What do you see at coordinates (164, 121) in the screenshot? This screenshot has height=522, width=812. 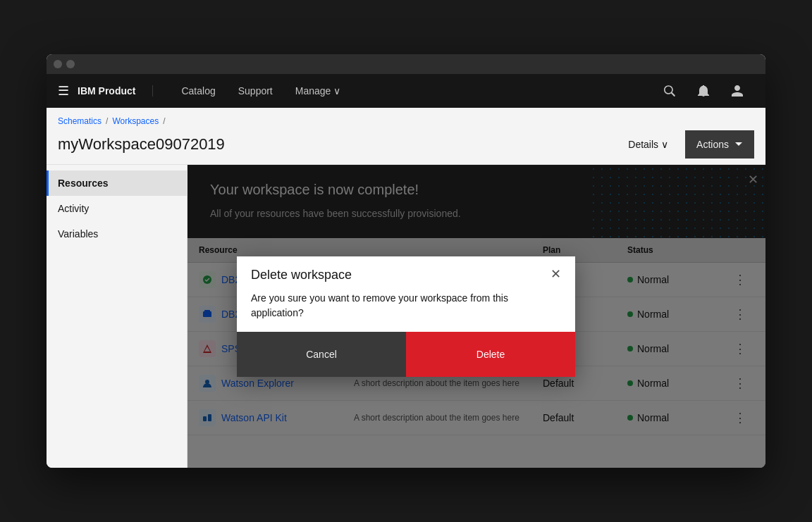 I see `breadcrumb-sep-2: /` at bounding box center [164, 121].